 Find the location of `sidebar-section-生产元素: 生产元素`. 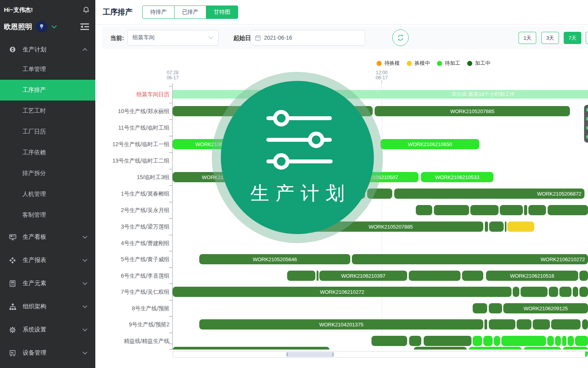

sidebar-section-生产元素: 生产元素 is located at coordinates (48, 284).